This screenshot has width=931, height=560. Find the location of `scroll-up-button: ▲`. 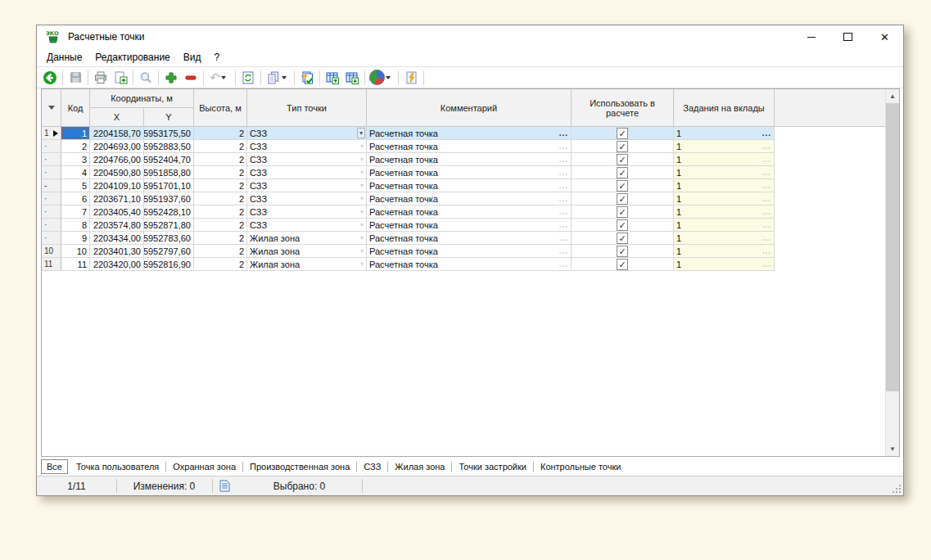

scroll-up-button: ▲ is located at coordinates (893, 97).